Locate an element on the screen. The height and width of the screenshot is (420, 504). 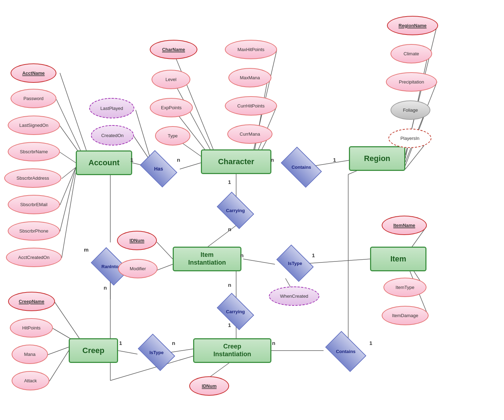
diamond-carrying1: Carrying is located at coordinates (235, 210).